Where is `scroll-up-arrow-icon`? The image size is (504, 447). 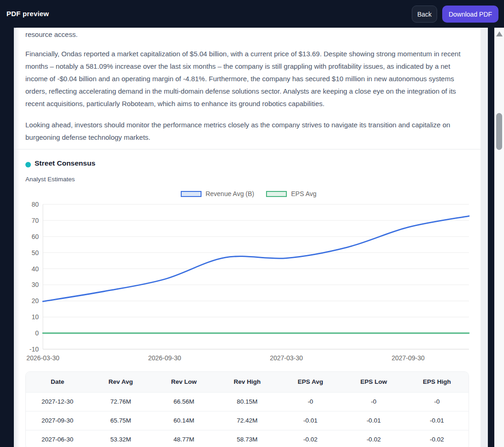 scroll-up-arrow-icon is located at coordinates (499, 34).